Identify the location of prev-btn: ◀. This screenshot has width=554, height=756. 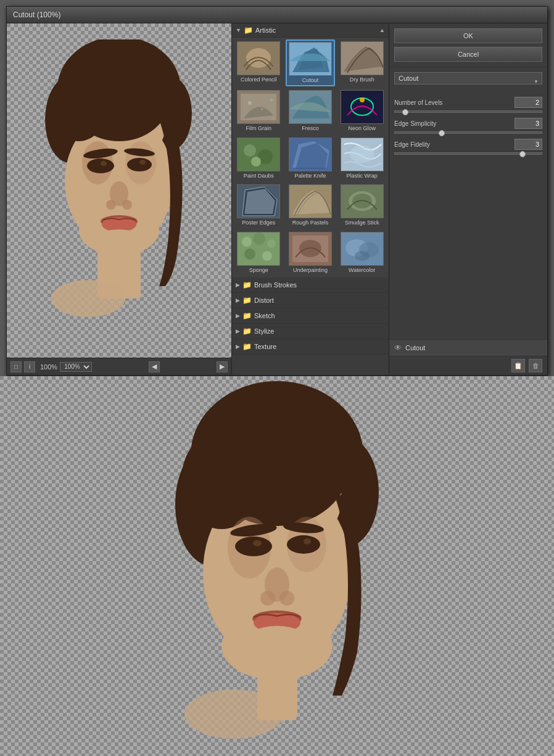
(154, 367).